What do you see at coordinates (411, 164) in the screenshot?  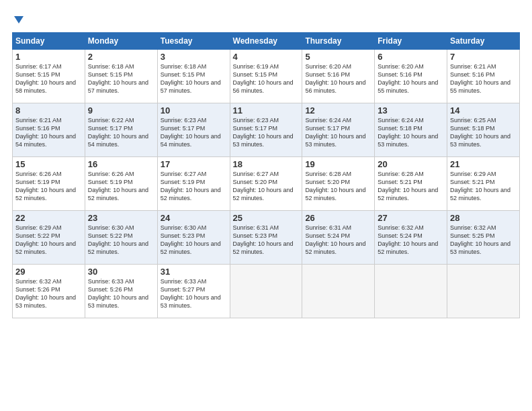 I see `day-number: 20` at bounding box center [411, 164].